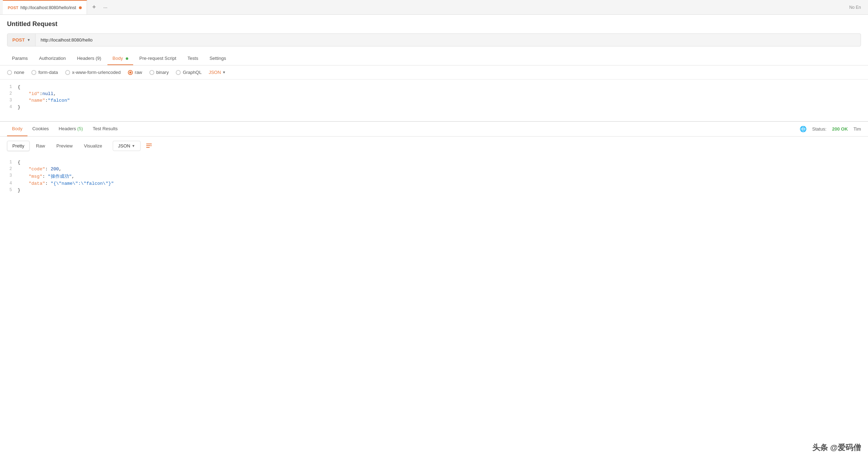 Image resolution: width=868 pixels, height=460 pixels. I want to click on option-form-data-label: form-data, so click(48, 73).